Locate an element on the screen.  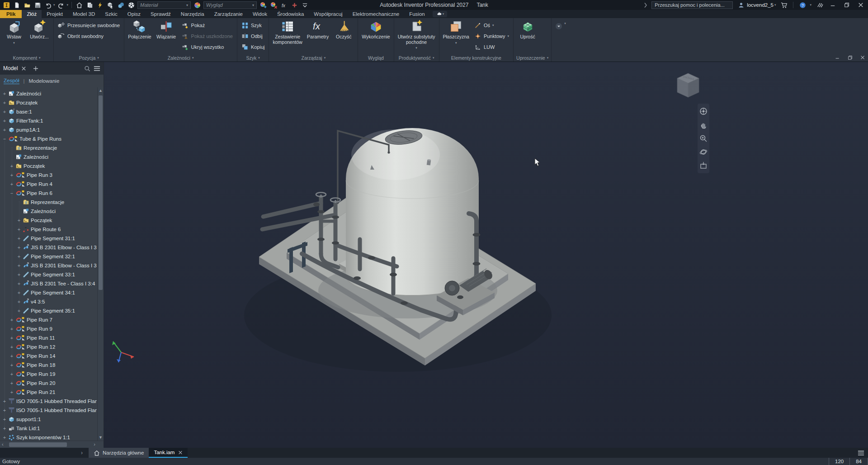
panel-label-elementy-konstrukcyjne: Elementy konstrukcyjne is located at coordinates (476, 58).